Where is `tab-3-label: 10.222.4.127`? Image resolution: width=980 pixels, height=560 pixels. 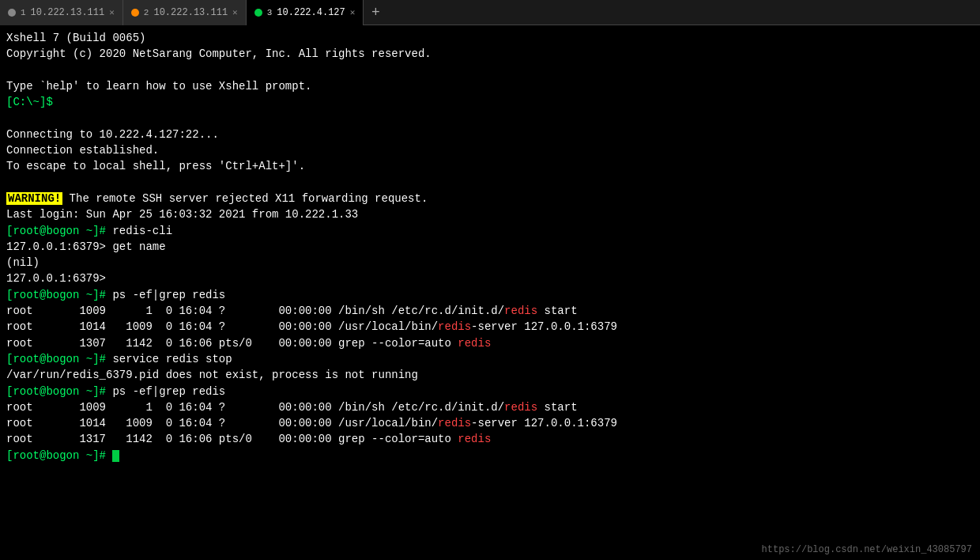 tab-3-label: 10.222.4.127 is located at coordinates (311, 13).